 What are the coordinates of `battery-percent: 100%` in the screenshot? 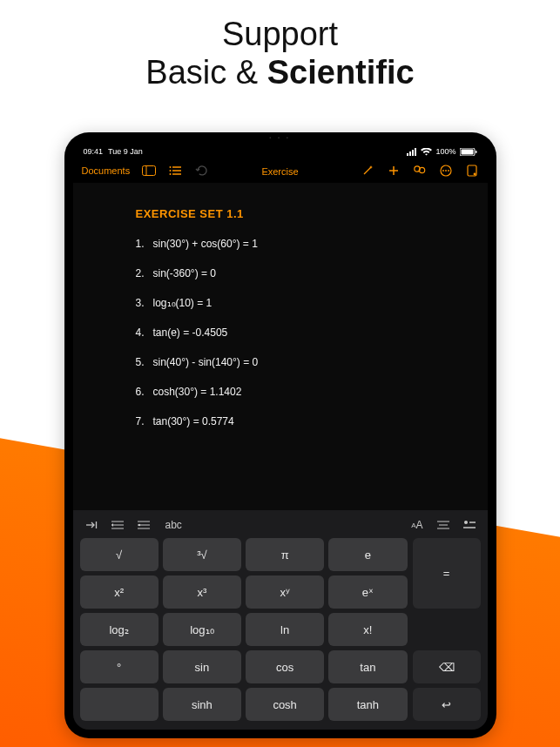 It's located at (446, 151).